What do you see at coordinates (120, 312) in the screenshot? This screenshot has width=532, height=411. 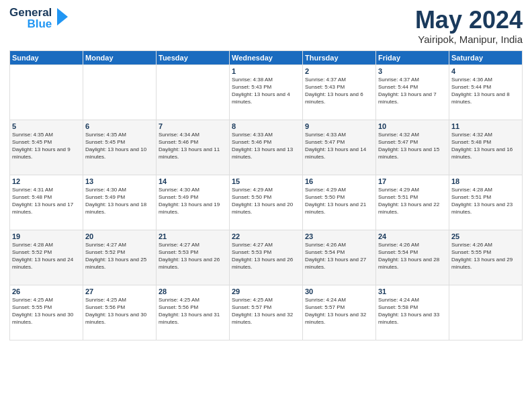 I see `day-cell: 27Sunrise: 4:25 AMSunset: 5:56 PMDayligh…` at bounding box center [120, 312].